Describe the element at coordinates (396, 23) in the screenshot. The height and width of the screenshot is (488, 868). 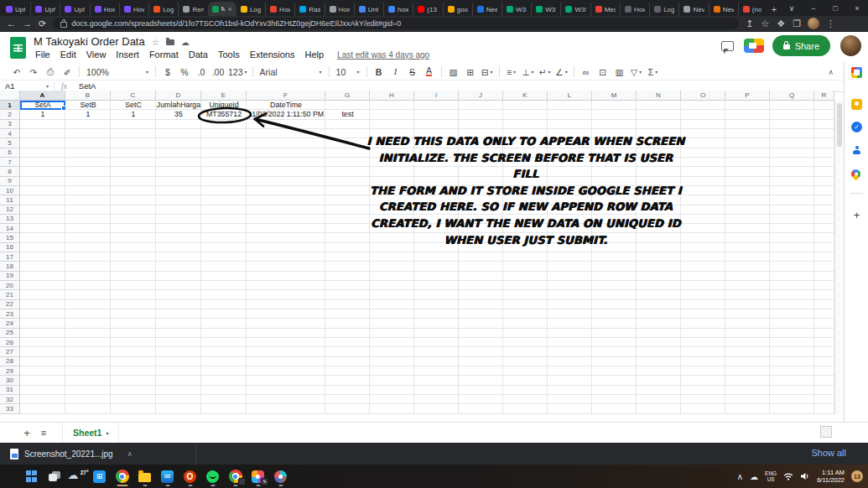
I see `address-bar: docs.google.com/spreadsheets/d/1fo7TSCOh…` at that location.